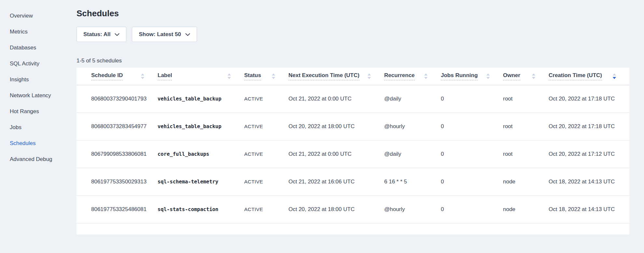 This screenshot has height=253, width=644. What do you see at coordinates (38, 84) in the screenshot?
I see `sidebar: Overview Metrics Databases SQL Activity …` at bounding box center [38, 84].